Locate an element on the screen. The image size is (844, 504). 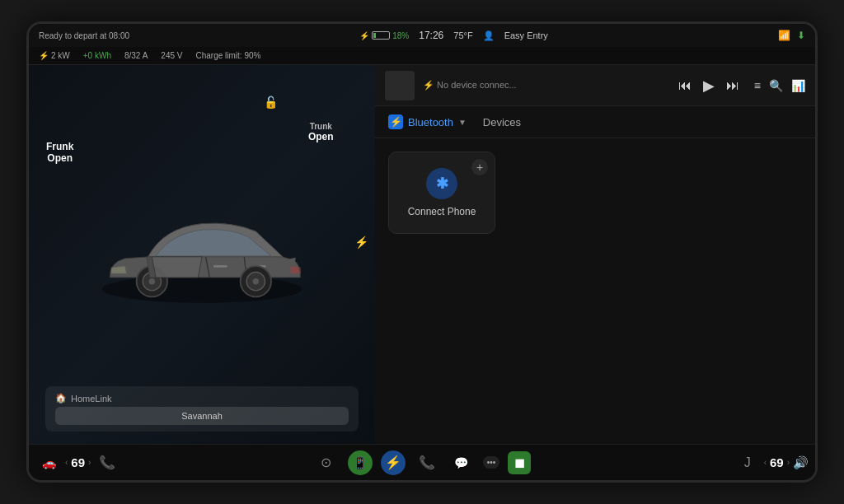
devices-tab: Devices is located at coordinates (502, 122).